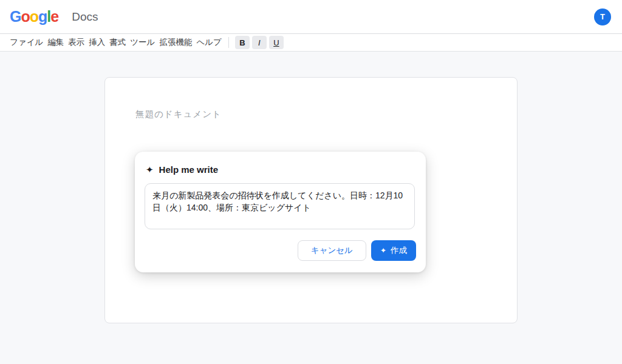 This screenshot has height=364, width=622. I want to click on logo-letter: g, so click(43, 16).